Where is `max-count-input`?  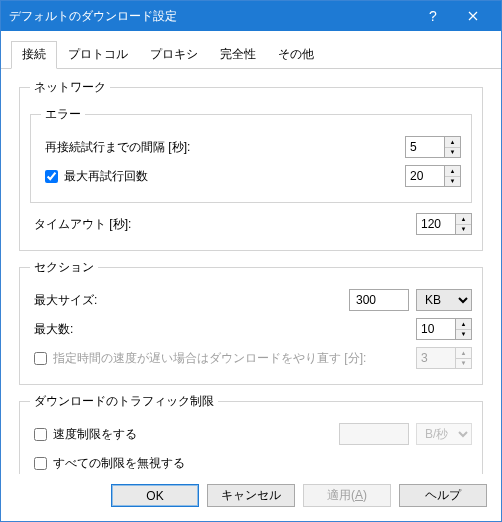
max-count-input is located at coordinates (436, 329).